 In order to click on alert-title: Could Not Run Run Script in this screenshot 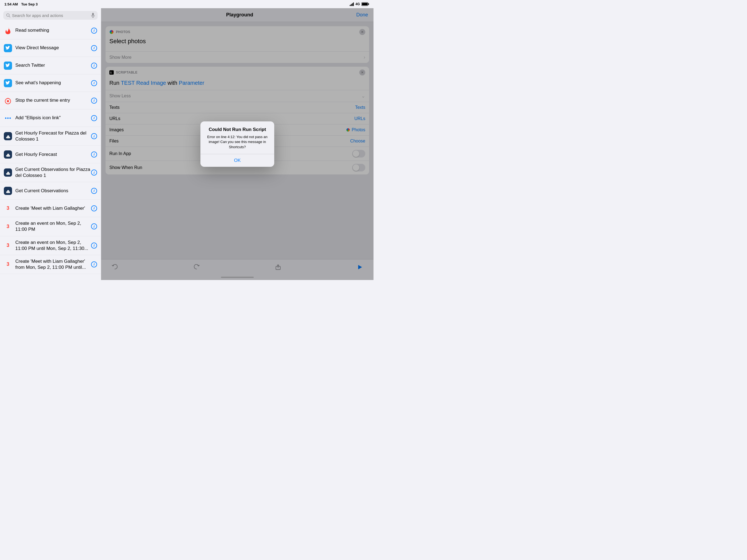, I will do `click(237, 130)`.